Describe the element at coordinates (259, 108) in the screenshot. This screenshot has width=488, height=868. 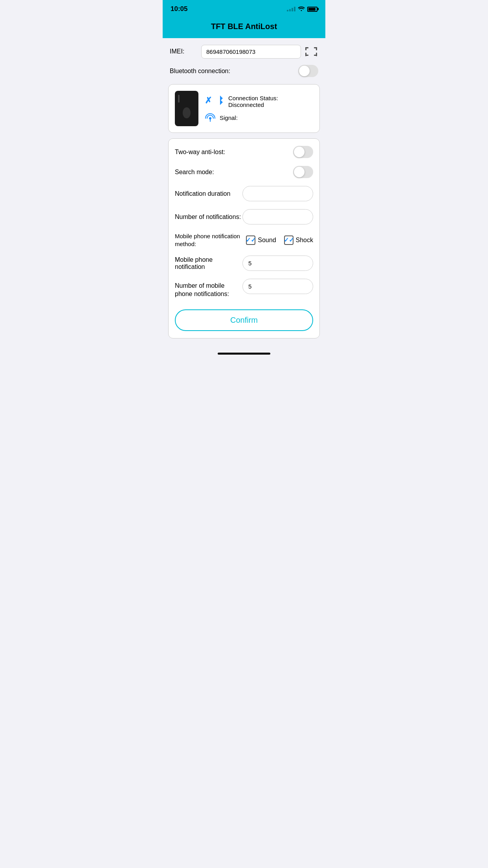
I see `device-info: ✗ Connection Status: Disconnected` at that location.